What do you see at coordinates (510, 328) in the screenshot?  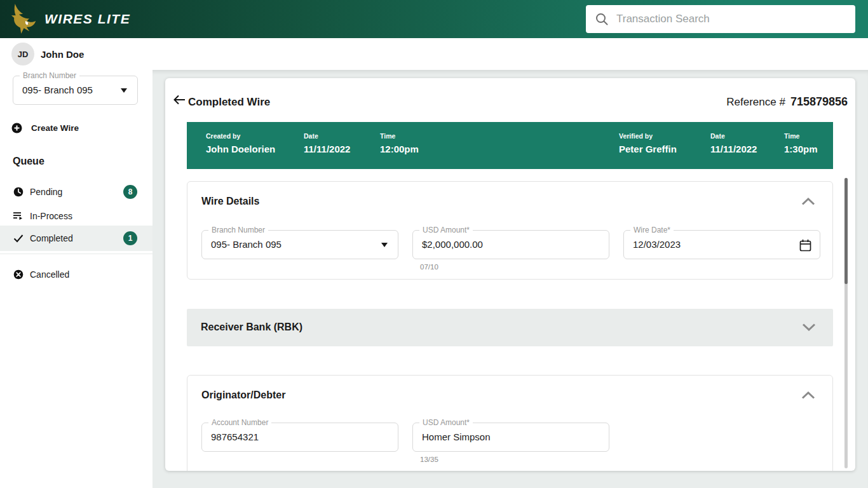 I see `receiver-bank-section: Receiver Bank (RBK)` at bounding box center [510, 328].